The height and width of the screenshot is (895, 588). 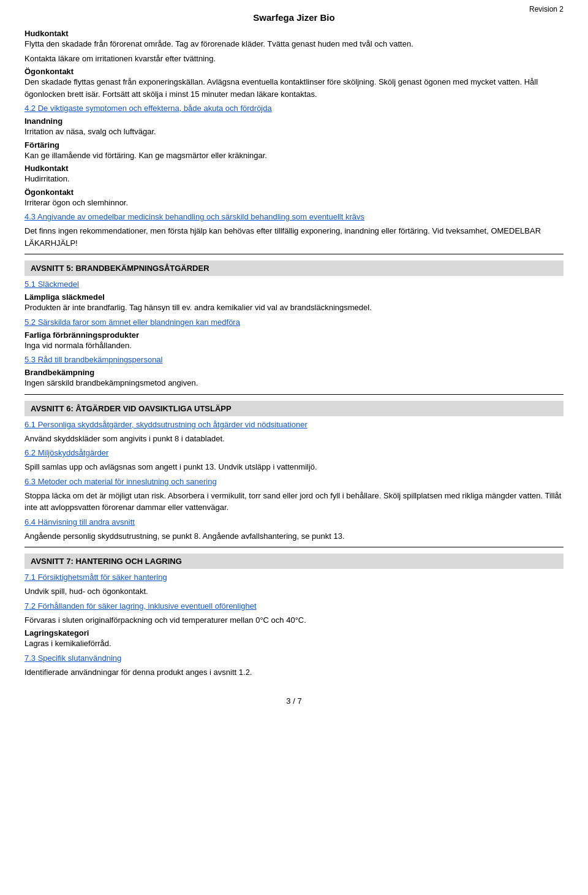 What do you see at coordinates (294, 303) in the screenshot?
I see `text-block: Lämpliga släckmedelProdukten är inte bra…` at bounding box center [294, 303].